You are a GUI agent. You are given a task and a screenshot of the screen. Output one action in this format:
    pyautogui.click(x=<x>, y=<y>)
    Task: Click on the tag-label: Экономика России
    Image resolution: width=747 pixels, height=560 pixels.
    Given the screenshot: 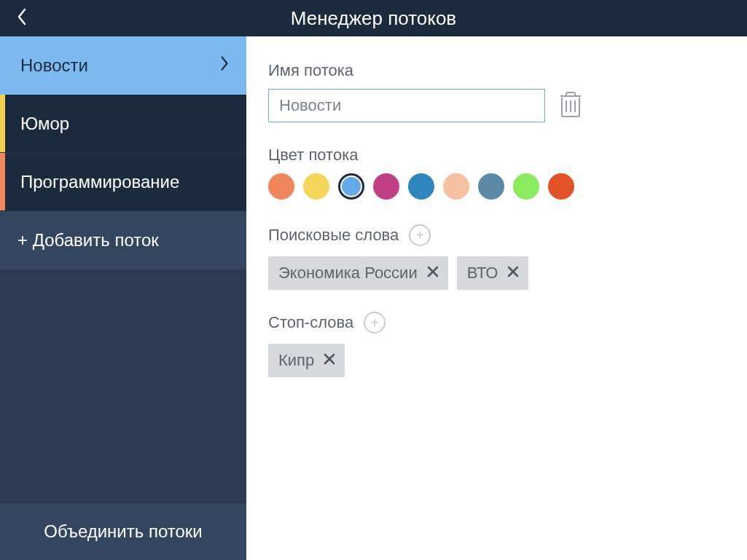 What is the action you would take?
    pyautogui.click(x=348, y=273)
    